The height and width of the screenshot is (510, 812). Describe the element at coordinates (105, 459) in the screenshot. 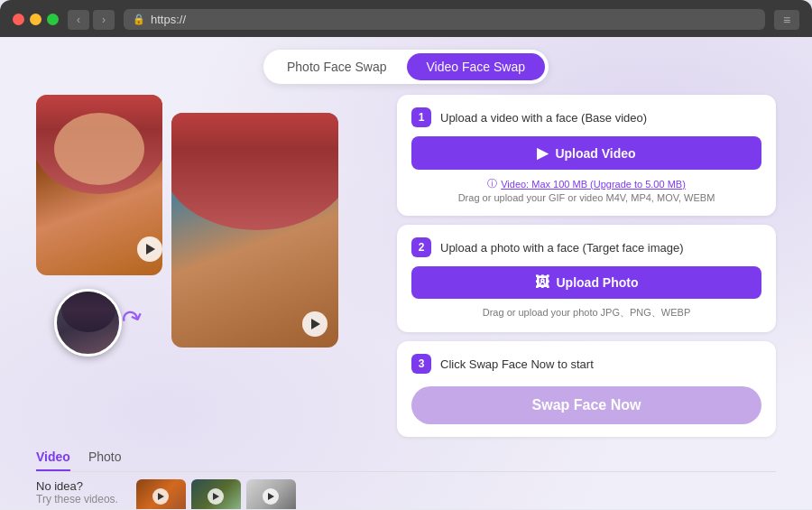

I see `bottom-tab-photo: Photo` at that location.